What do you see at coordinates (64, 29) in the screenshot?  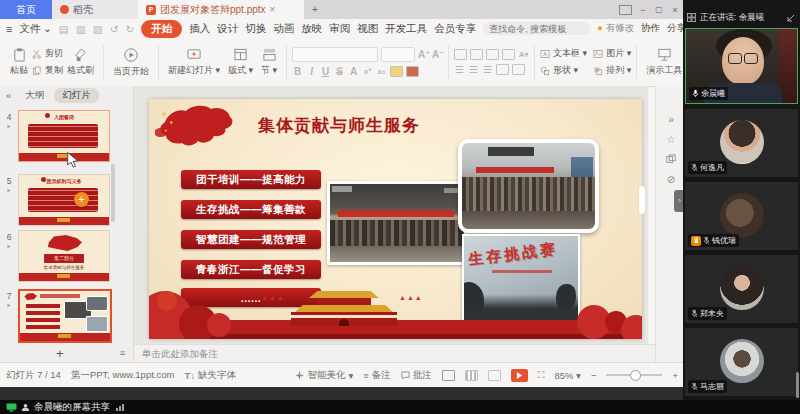 I see `save-icon: ▤` at bounding box center [64, 29].